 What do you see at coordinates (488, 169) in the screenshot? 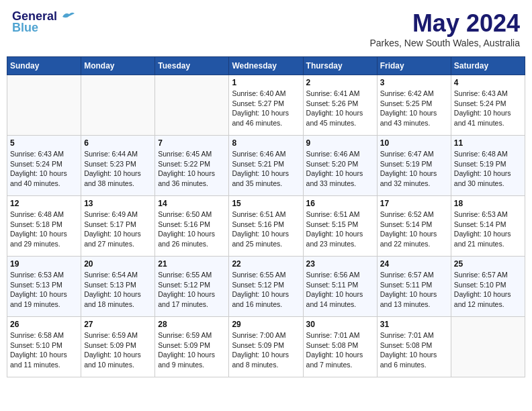
I see `day-info: Sunrise: 6:48 AMSunset: 5:19 PMDaylight:…` at bounding box center [488, 169].